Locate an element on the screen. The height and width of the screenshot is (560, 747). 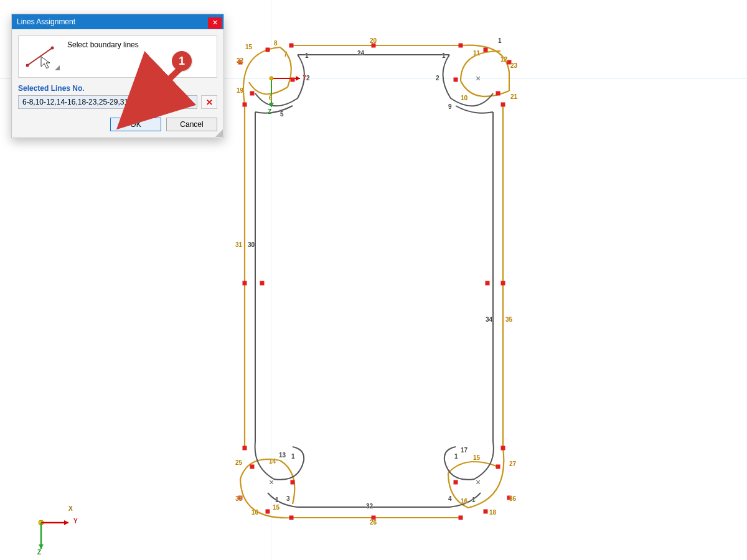
line-label-6: 6 is located at coordinates (271, 98).